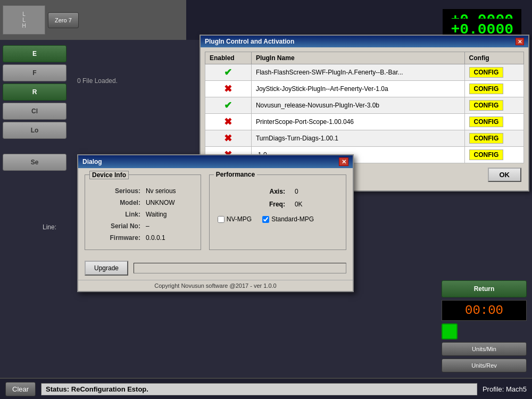  I want to click on units-min-button: Units/Min, so click(484, 349).